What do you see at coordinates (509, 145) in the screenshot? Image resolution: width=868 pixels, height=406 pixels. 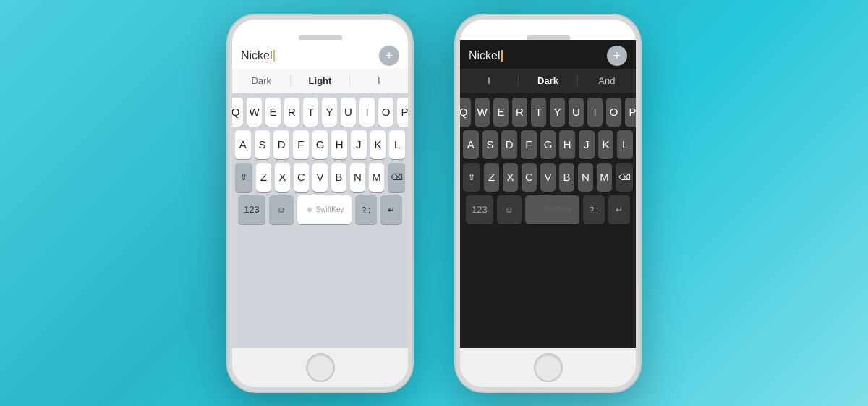 I see `key-d-dark: D` at bounding box center [509, 145].